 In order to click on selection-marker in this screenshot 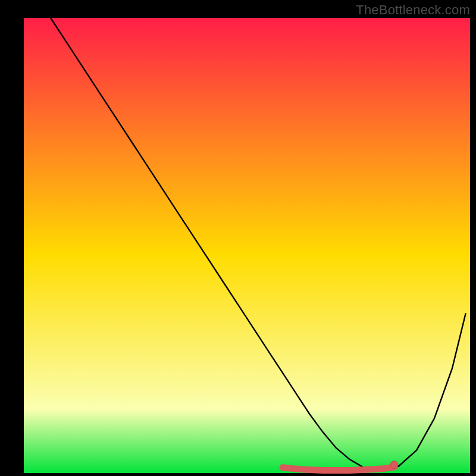, I will do `click(394, 465)`.